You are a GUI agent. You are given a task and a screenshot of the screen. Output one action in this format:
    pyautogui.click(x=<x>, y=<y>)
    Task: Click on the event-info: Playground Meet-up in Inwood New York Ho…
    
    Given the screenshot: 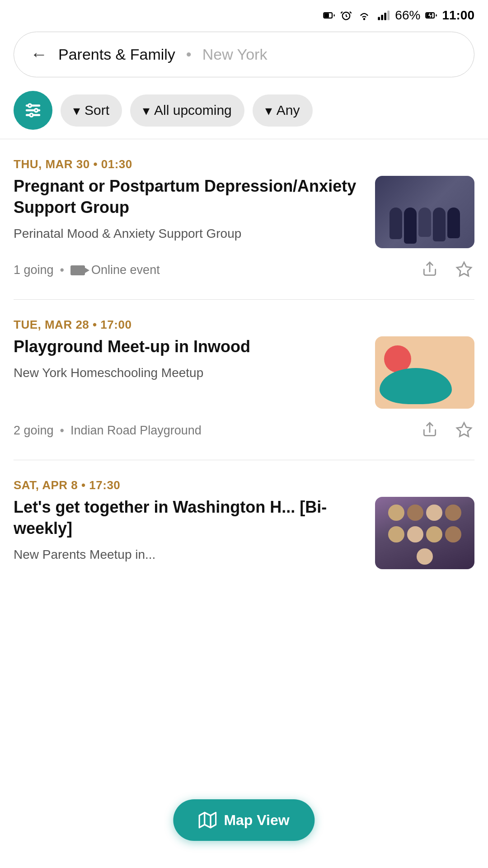 What is the action you would take?
    pyautogui.click(x=190, y=359)
    